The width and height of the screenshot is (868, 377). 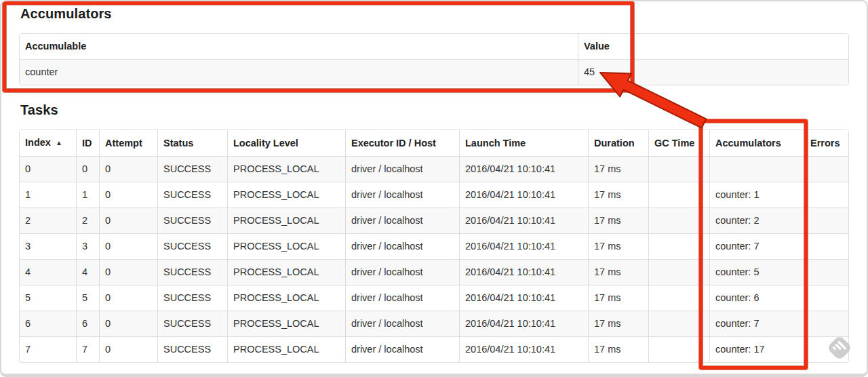 I want to click on id-column-header: ID, so click(x=87, y=143).